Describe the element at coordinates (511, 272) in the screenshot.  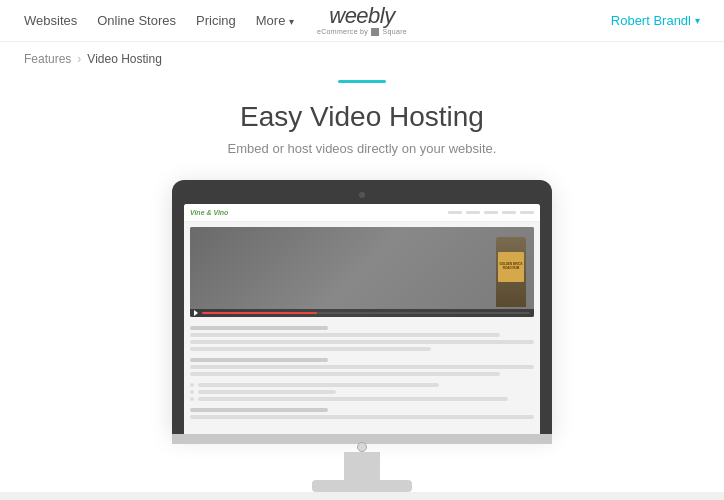
I see `video-bottle: GOLDEN BRICK ROAD RUM` at that location.